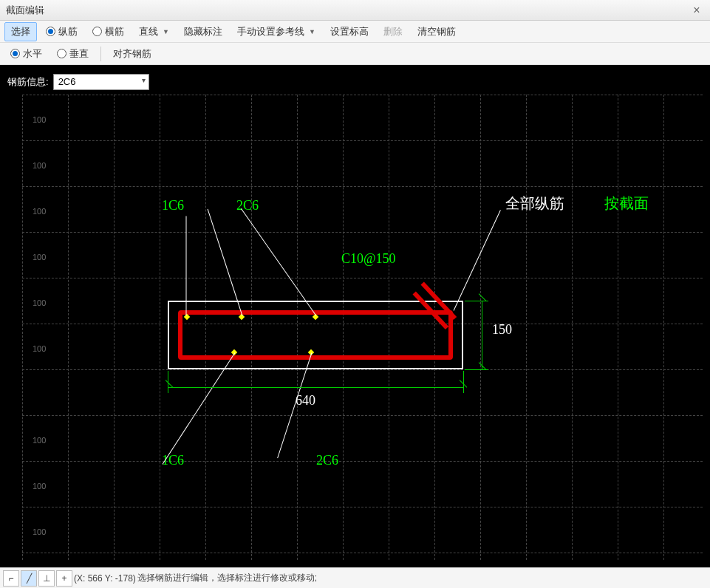  I want to click on vertical-label: 垂直, so click(79, 54).